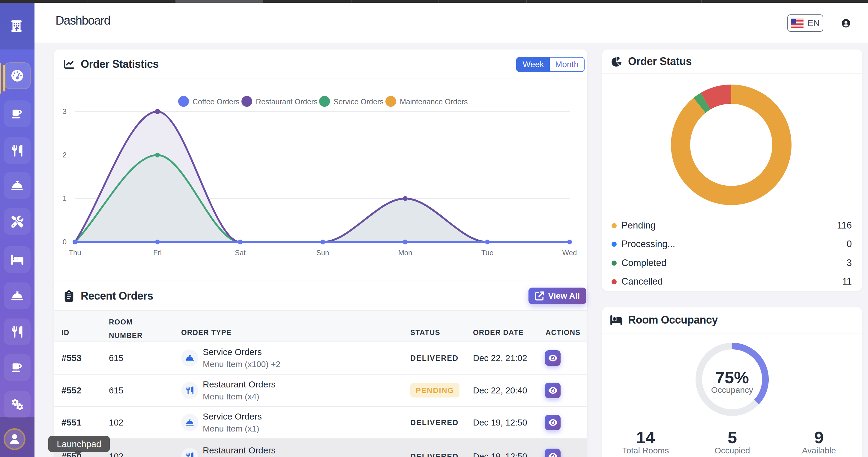 Image resolution: width=868 pixels, height=457 pixels. Describe the element at coordinates (732, 390) in the screenshot. I see `svg-text: Occupancy` at that location.